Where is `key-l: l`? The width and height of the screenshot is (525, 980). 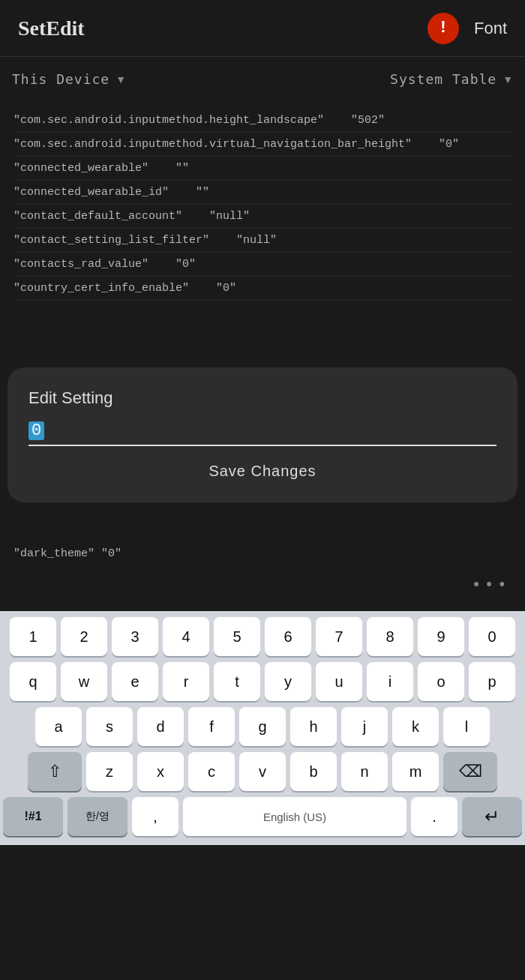
key-l: l is located at coordinates (466, 727).